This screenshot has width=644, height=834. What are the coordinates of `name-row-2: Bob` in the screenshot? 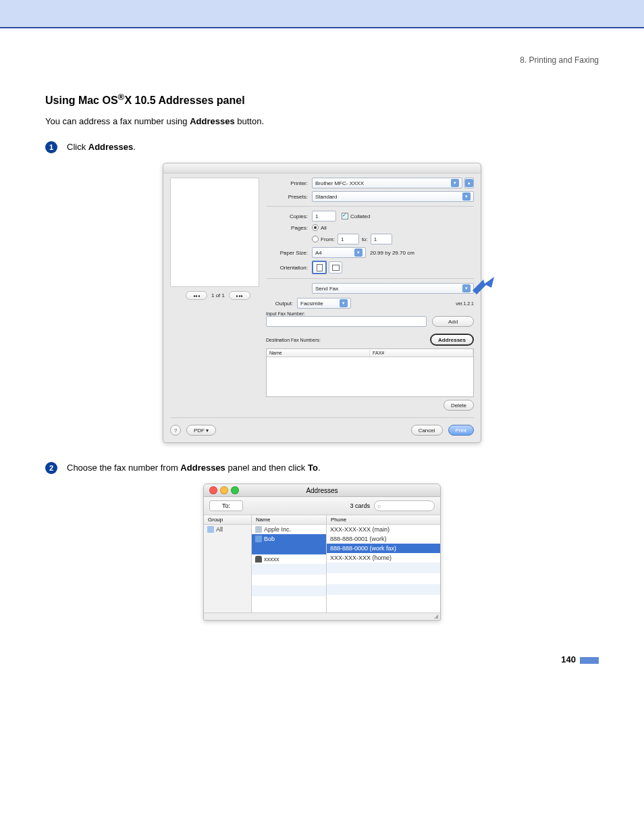 It's located at (289, 539).